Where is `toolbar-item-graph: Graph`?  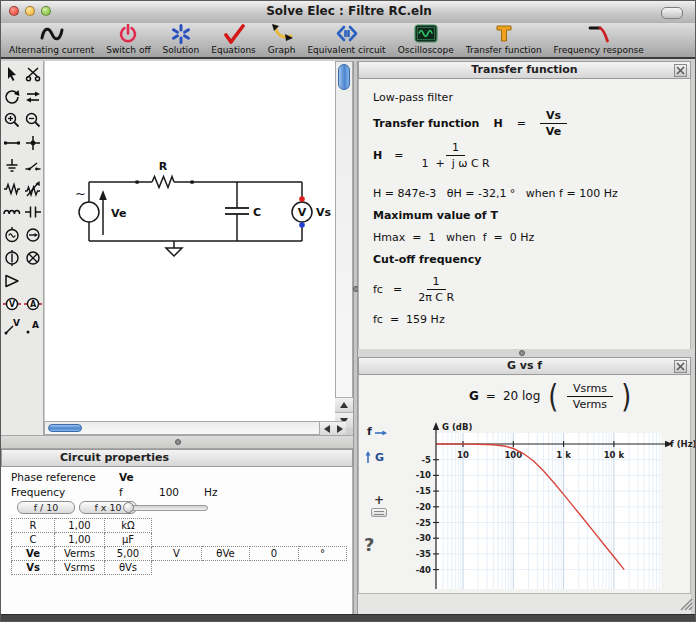
toolbar-item-graph: Graph is located at coordinates (282, 39).